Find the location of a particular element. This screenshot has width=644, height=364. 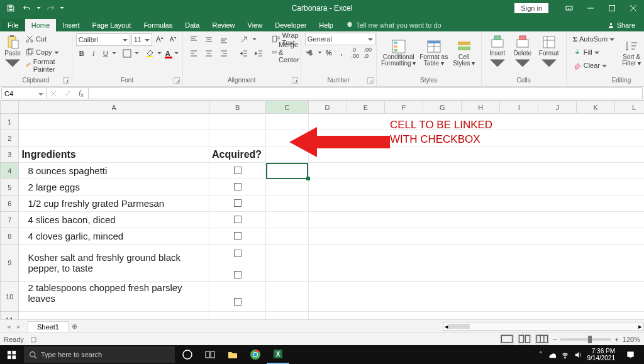

accounting-format-button: $ is located at coordinates (311, 53).